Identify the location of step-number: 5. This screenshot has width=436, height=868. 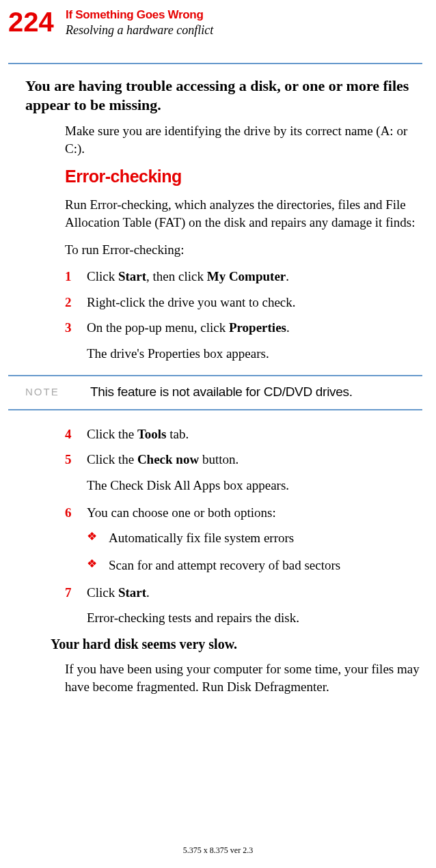
(76, 460).